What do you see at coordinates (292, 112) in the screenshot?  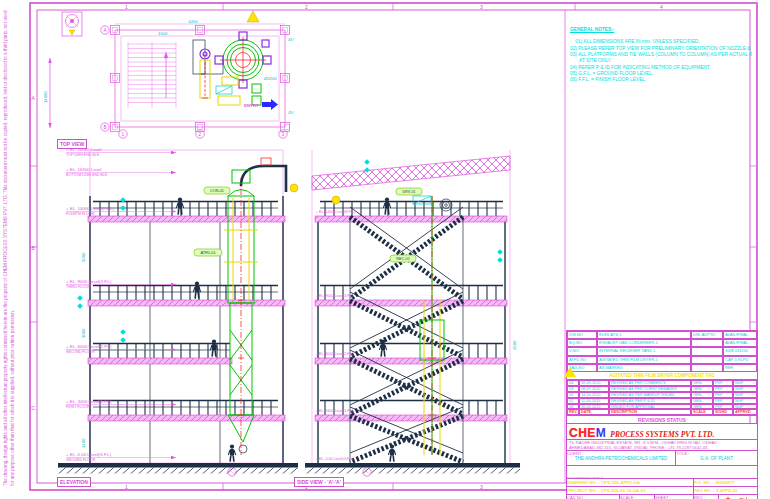 I see `plan-dim-rb: 45°` at bounding box center [292, 112].